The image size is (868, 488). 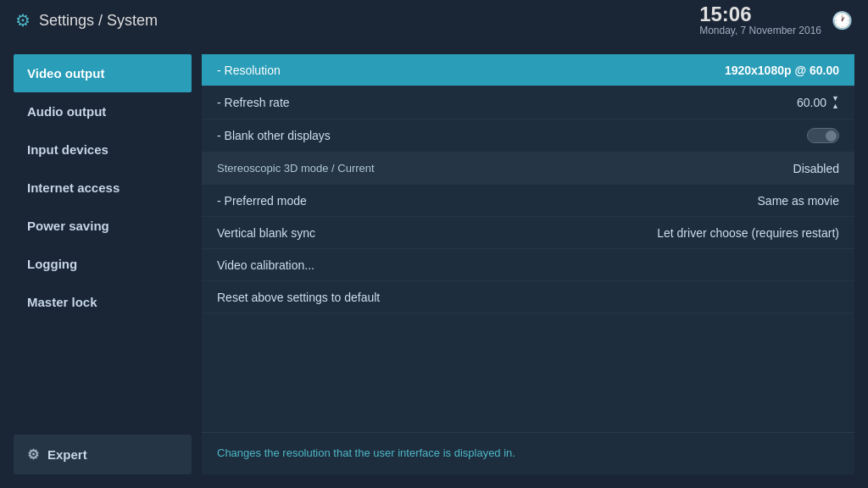 I want to click on header: ⚙ Settings / System 15:06 Monday, 7 Nove…, so click(x=434, y=20).